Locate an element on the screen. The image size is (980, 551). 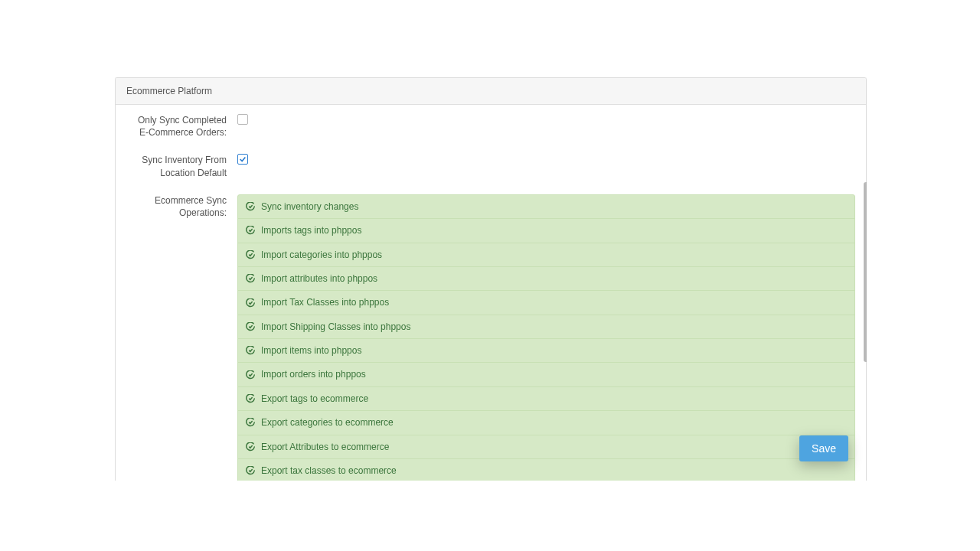
sync-operation-item: Sync inventory changes is located at coordinates (547, 207).